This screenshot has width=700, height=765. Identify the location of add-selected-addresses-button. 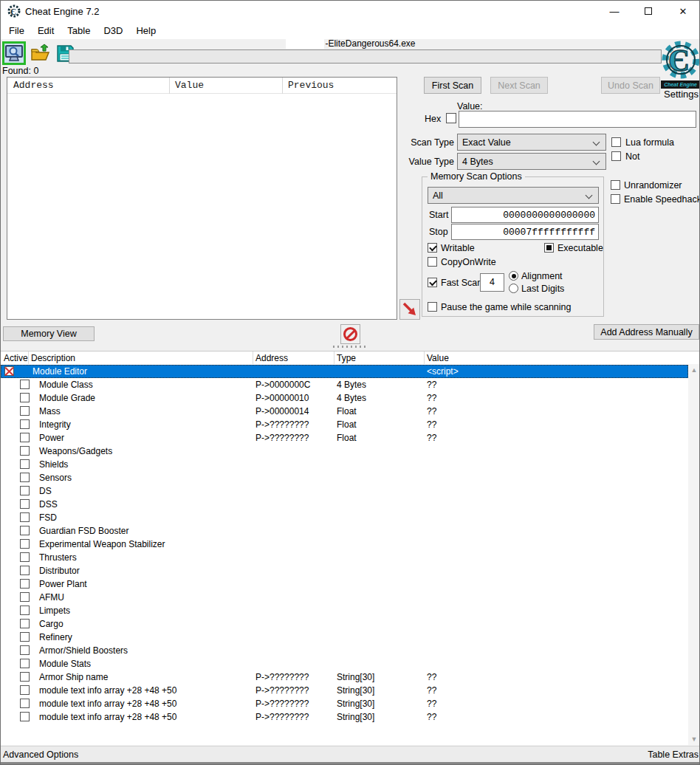
(410, 309).